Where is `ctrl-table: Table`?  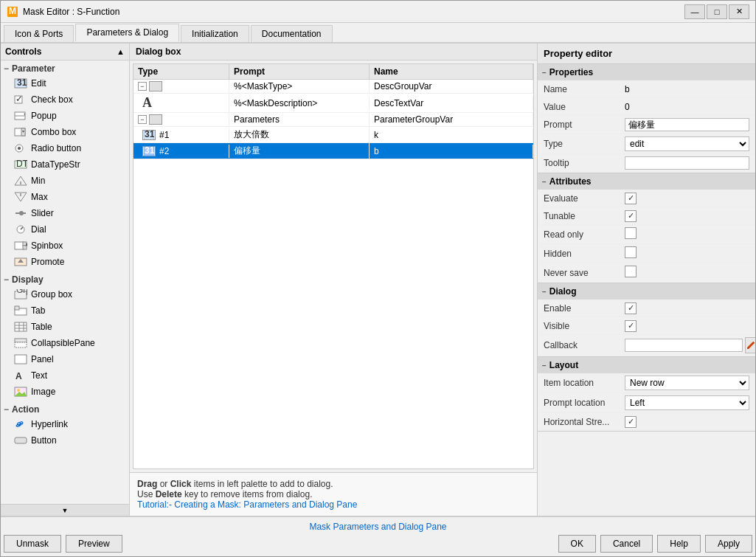 ctrl-table: Table is located at coordinates (65, 327).